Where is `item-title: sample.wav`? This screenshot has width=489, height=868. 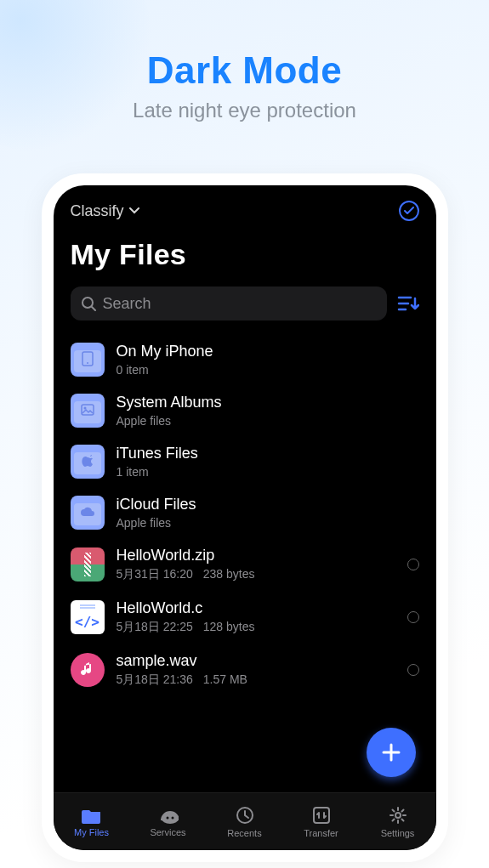 item-title: sample.wav is located at coordinates (256, 661).